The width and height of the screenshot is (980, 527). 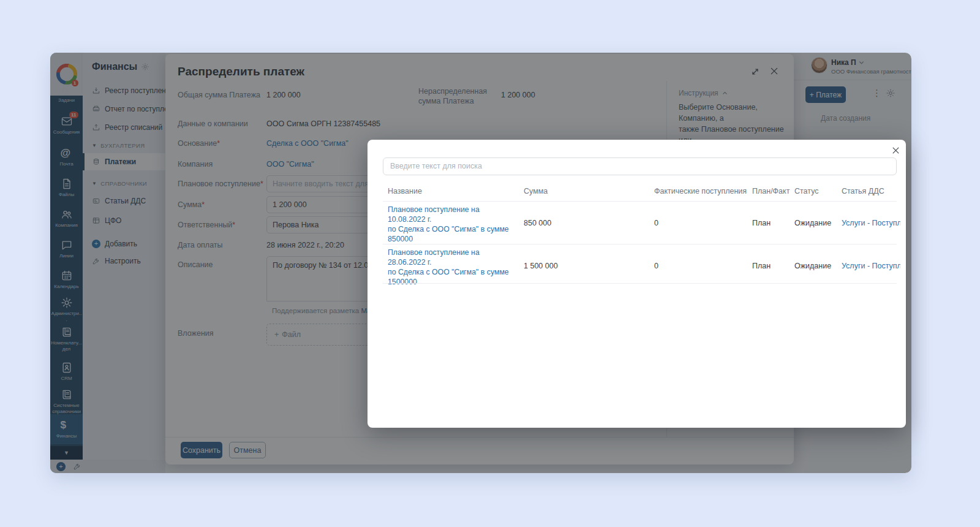 I want to click on close-icon, so click(x=895, y=151).